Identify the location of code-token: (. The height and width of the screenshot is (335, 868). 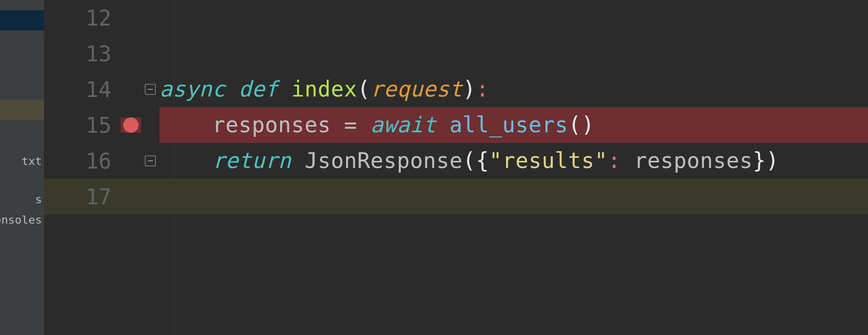
(364, 89).